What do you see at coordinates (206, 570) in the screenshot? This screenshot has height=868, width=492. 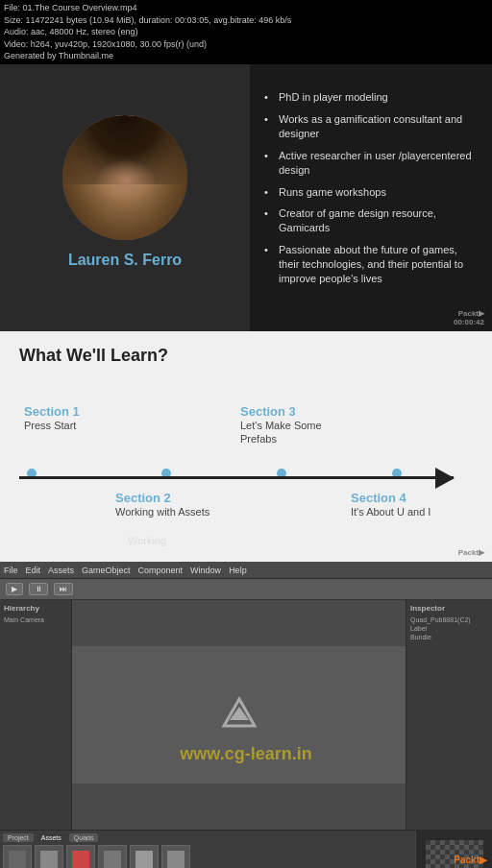 I see `menu-item-window: Window` at bounding box center [206, 570].